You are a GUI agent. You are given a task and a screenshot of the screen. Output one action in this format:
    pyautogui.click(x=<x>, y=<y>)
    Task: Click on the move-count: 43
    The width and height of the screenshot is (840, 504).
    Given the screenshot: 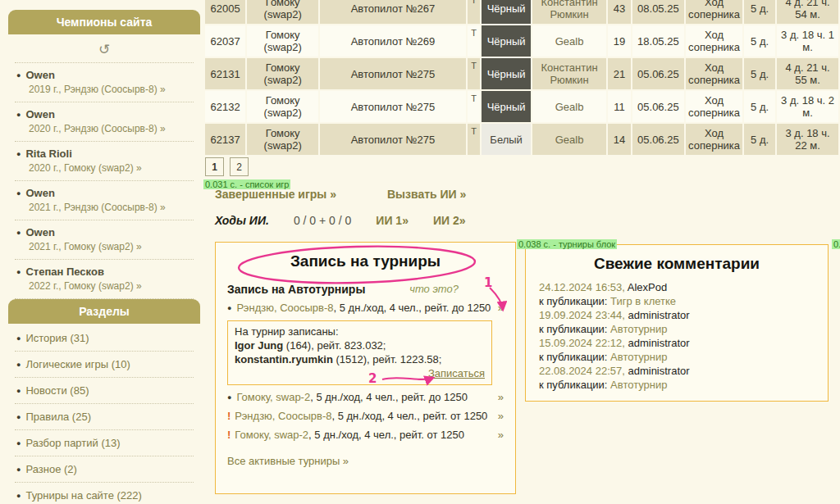 What is the action you would take?
    pyautogui.click(x=619, y=11)
    